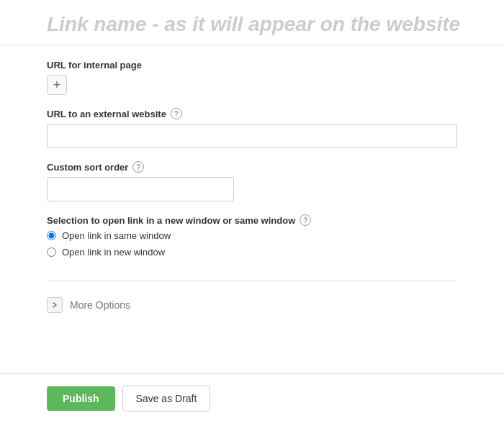 The width and height of the screenshot is (504, 423). What do you see at coordinates (252, 136) in the screenshot?
I see `url-external-input` at bounding box center [252, 136].